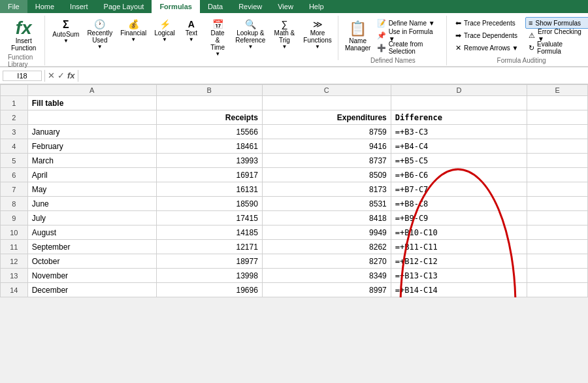 The width and height of the screenshot is (588, 383). What do you see at coordinates (91, 290) in the screenshot?
I see `cell-a14: December` at bounding box center [91, 290].